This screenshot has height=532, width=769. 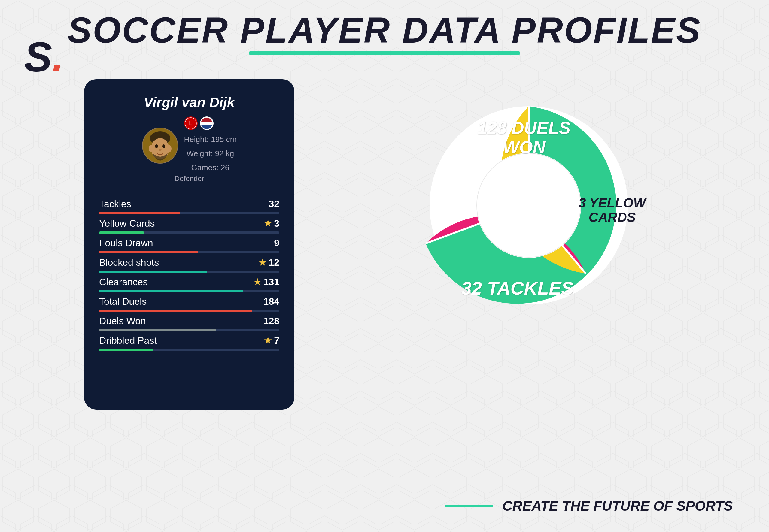 What do you see at coordinates (129, 263) in the screenshot?
I see `stat-label: Blocked shots` at bounding box center [129, 263].